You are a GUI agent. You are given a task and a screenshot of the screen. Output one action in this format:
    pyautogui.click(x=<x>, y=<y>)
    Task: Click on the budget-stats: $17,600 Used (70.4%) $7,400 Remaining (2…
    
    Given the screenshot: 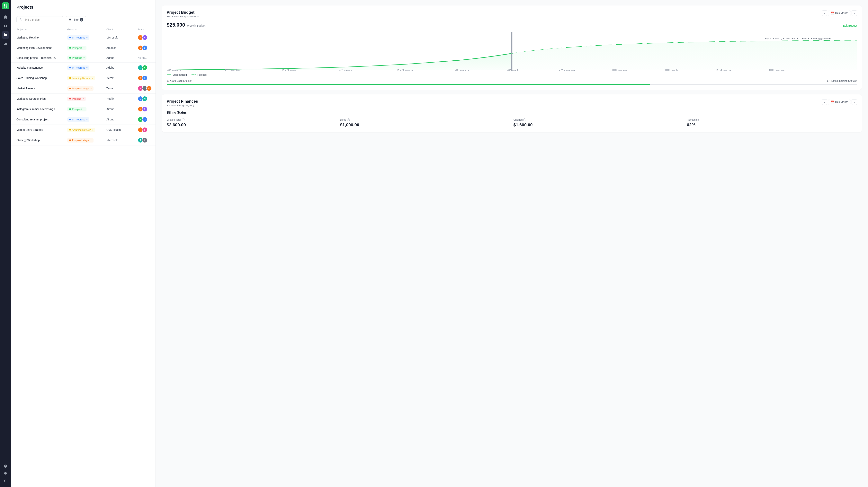 What is the action you would take?
    pyautogui.click(x=512, y=81)
    